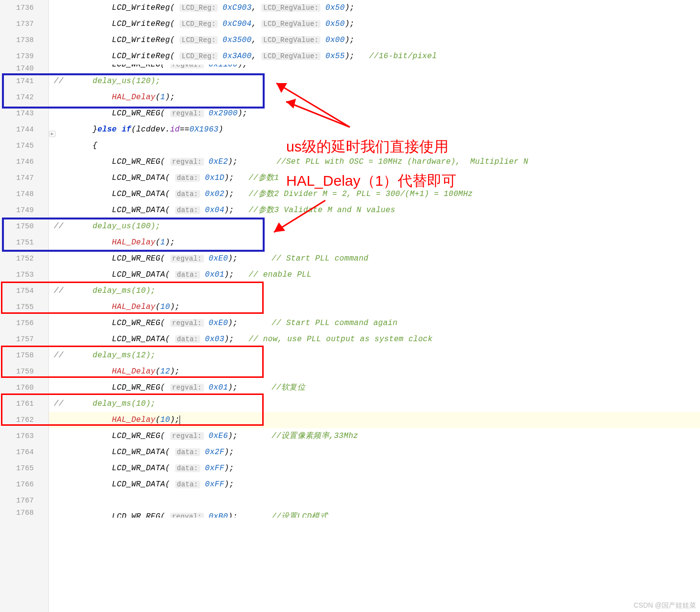  What do you see at coordinates (375, 146) in the screenshot?
I see `code-line: {` at bounding box center [375, 146].